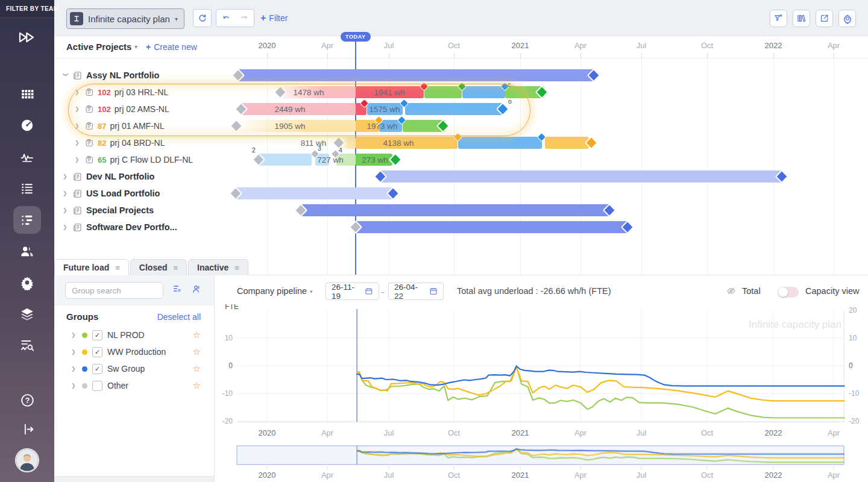 Image resolution: width=868 pixels, height=482 pixels. What do you see at coordinates (77, 76) in the screenshot?
I see `portfolio-icon` at bounding box center [77, 76].